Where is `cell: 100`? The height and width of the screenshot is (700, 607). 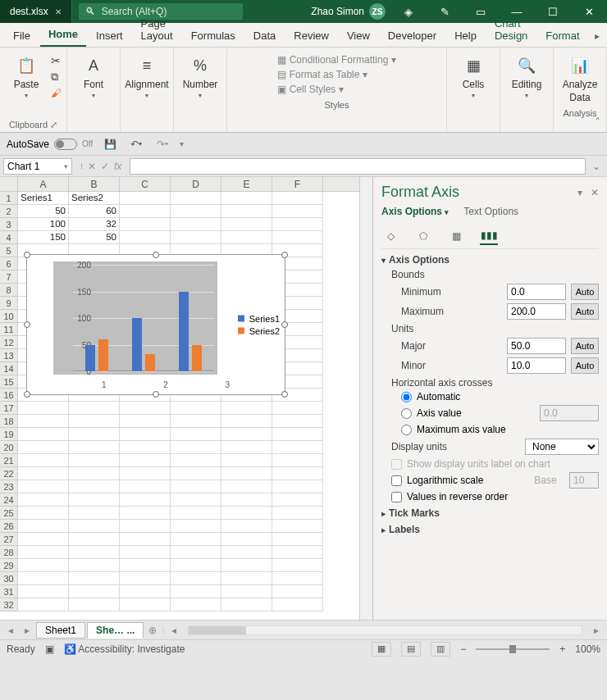 cell: 100 is located at coordinates (43, 225).